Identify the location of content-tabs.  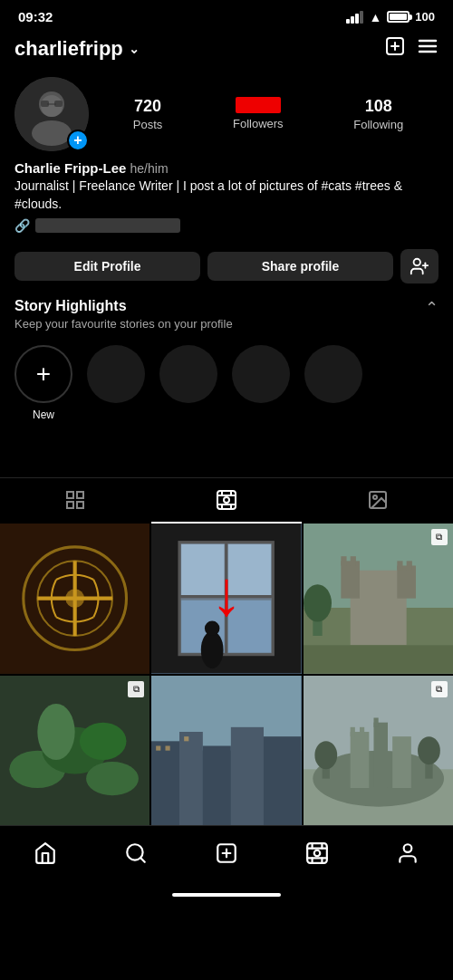
(226, 500).